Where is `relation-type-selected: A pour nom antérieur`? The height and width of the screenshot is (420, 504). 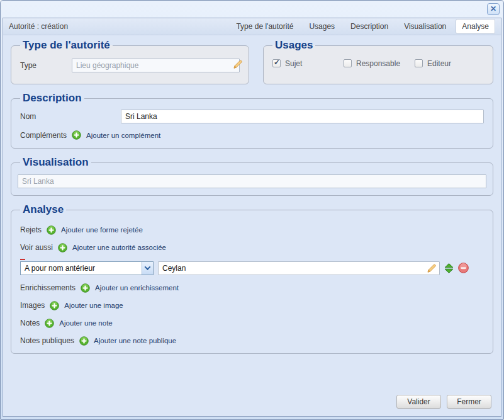
relation-type-selected: A pour nom antérieur is located at coordinates (81, 268).